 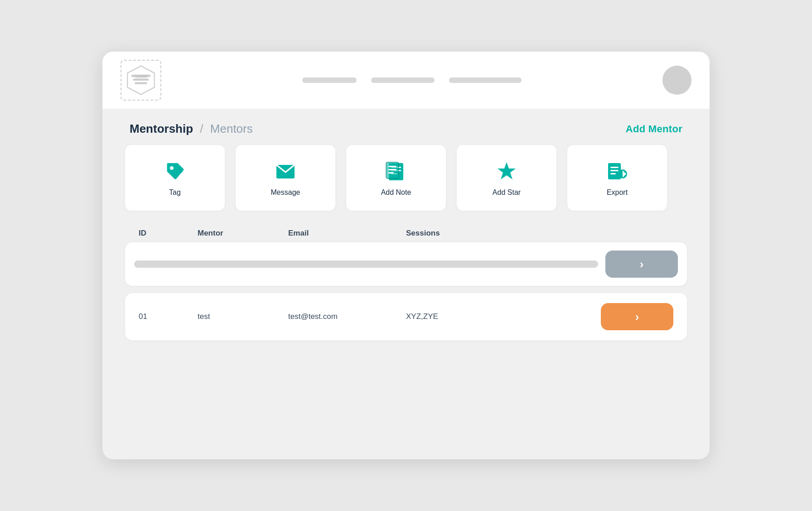 I want to click on top-nav: LOGO, so click(x=406, y=81).